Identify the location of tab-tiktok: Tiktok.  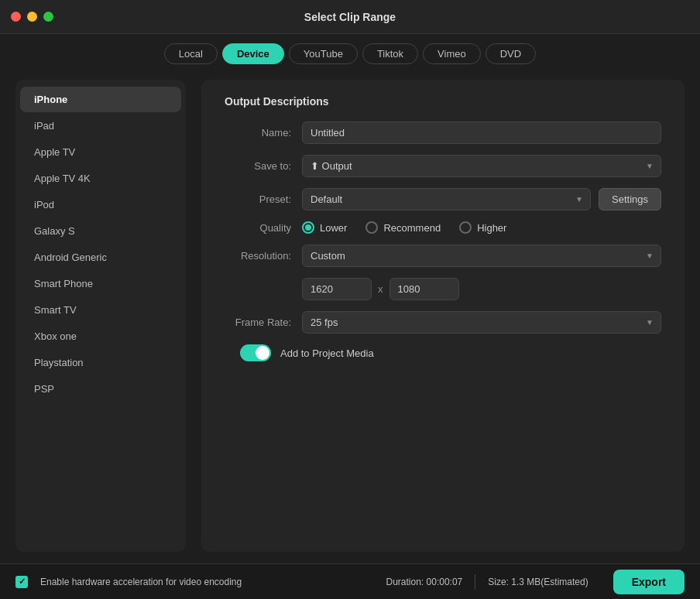
(390, 54).